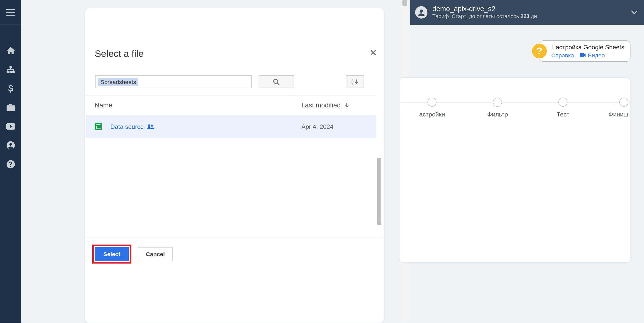 Image resolution: width=644 pixels, height=323 pixels. I want to click on search-input-container: Spreadsheets, so click(173, 82).